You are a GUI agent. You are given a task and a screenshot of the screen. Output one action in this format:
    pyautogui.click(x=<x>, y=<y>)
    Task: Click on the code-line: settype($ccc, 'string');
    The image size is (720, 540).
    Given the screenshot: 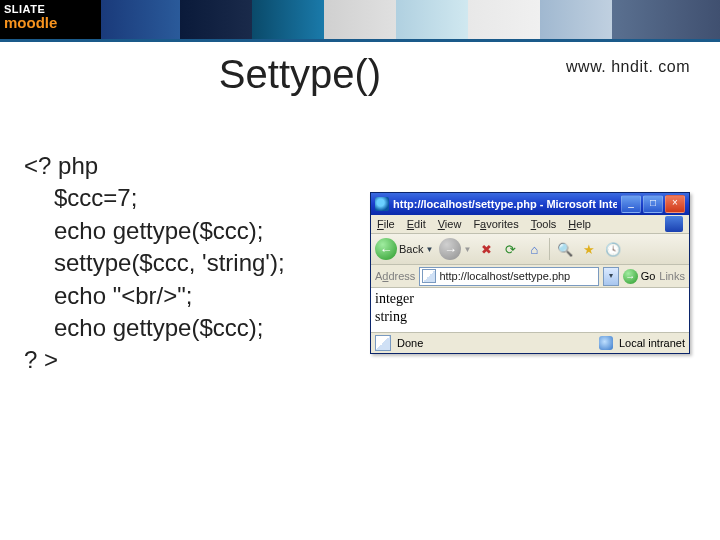 What is the action you would take?
    pyautogui.click(x=154, y=263)
    